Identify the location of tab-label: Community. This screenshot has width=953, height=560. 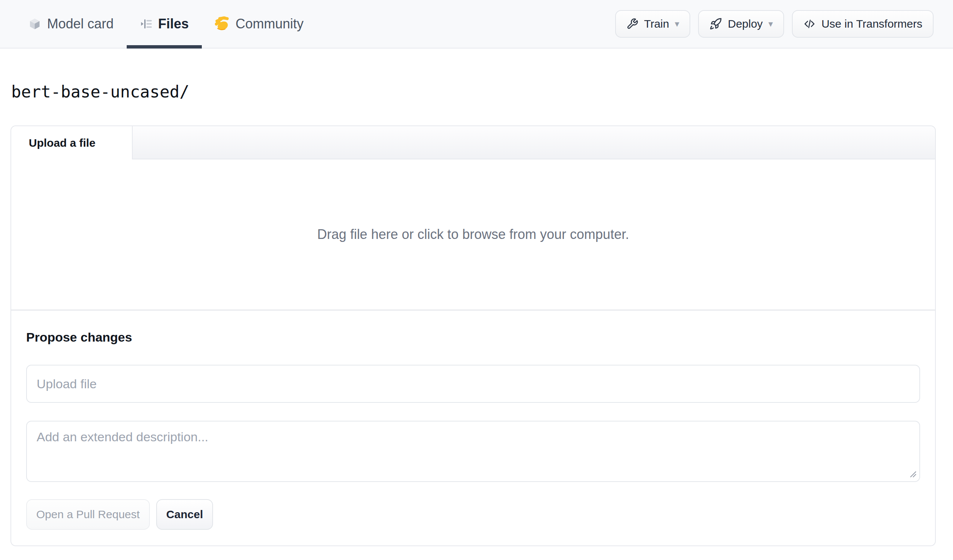
(269, 24).